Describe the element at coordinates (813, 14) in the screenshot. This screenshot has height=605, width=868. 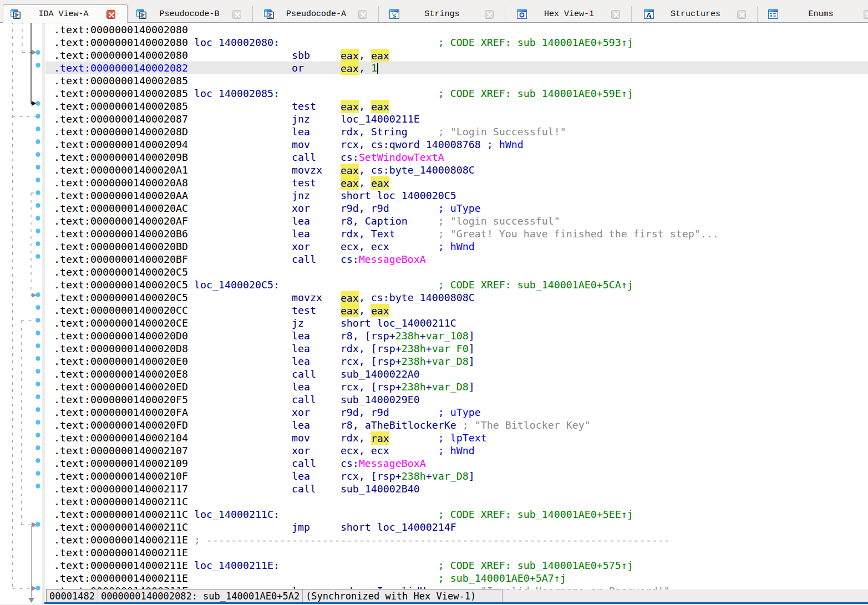
I see `tab-enums: Enums` at that location.